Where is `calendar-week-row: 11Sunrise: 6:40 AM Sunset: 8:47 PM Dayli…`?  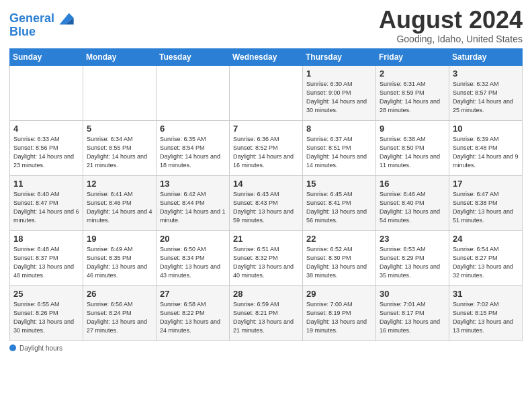 calendar-week-row: 11Sunrise: 6:40 AM Sunset: 8:47 PM Dayli… is located at coordinates (266, 203).